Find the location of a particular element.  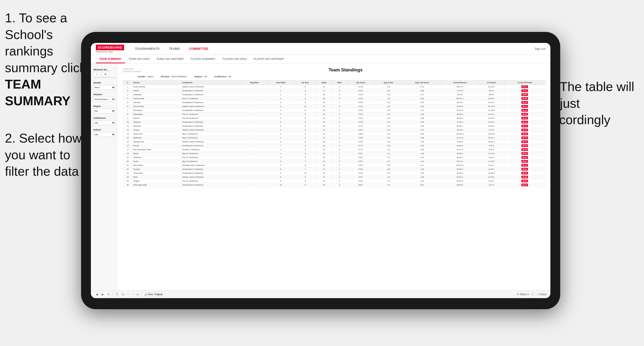

cell-rank: 15 is located at coordinates (128, 142).